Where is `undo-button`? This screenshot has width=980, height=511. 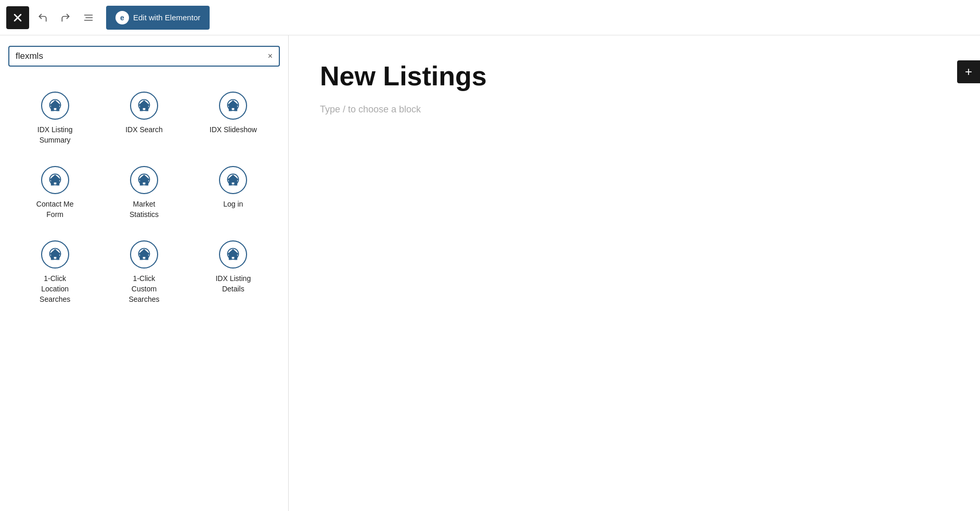
undo-button is located at coordinates (43, 18).